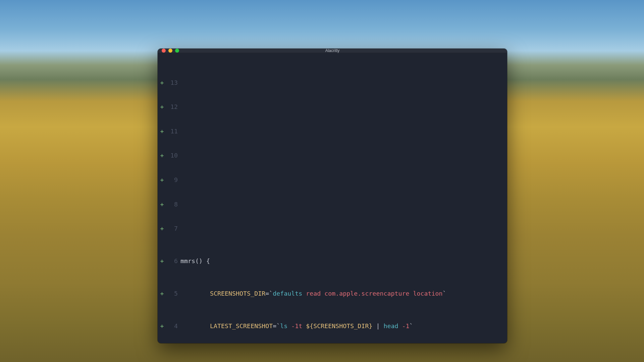  Describe the element at coordinates (343, 83) in the screenshot. I see `code-line` at that location.